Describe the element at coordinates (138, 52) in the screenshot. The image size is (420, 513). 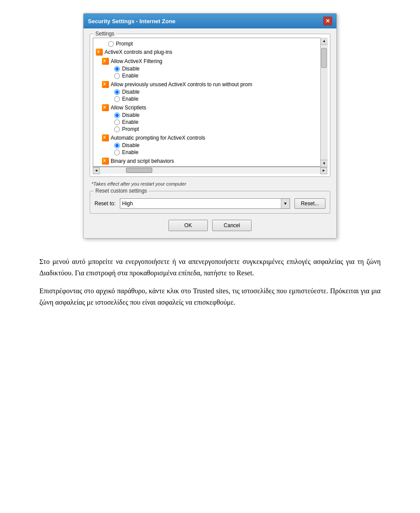
I see `activex-header-label: ActiveX controls and plug-ins` at that location.